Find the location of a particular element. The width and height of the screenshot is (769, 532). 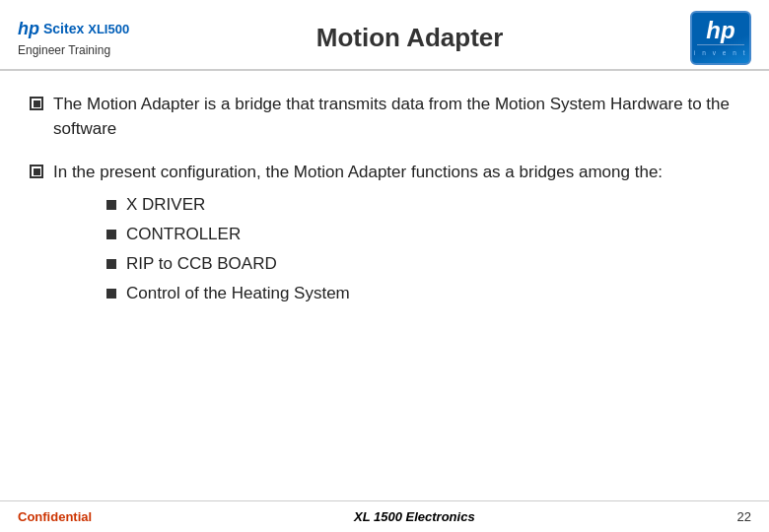

footer: Confidential XL 1500 Electronics 22 is located at coordinates (384, 516).